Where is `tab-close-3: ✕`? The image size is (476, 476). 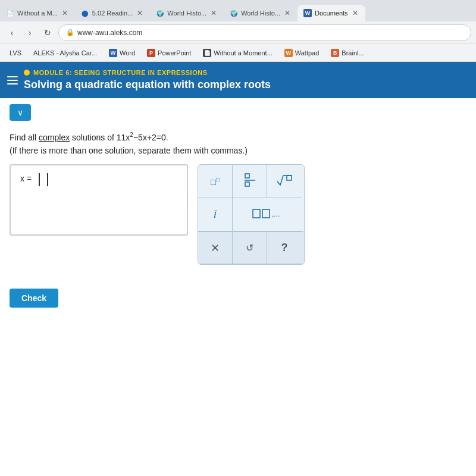 tab-close-3: ✕ is located at coordinates (214, 13).